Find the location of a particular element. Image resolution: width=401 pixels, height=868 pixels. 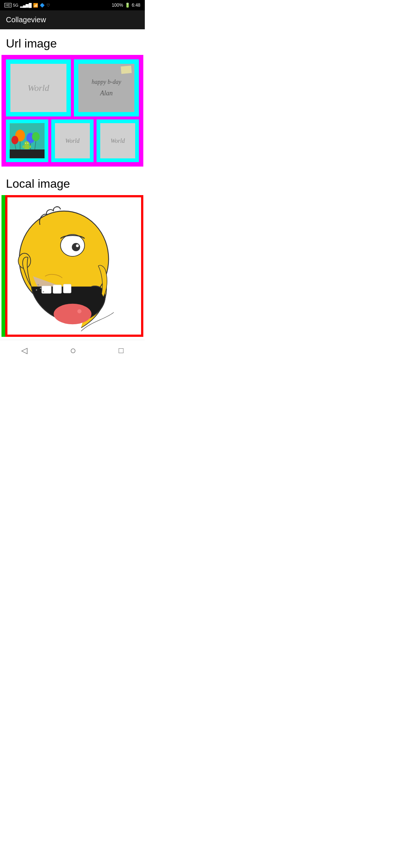

local-image-title: Local image is located at coordinates (72, 183).